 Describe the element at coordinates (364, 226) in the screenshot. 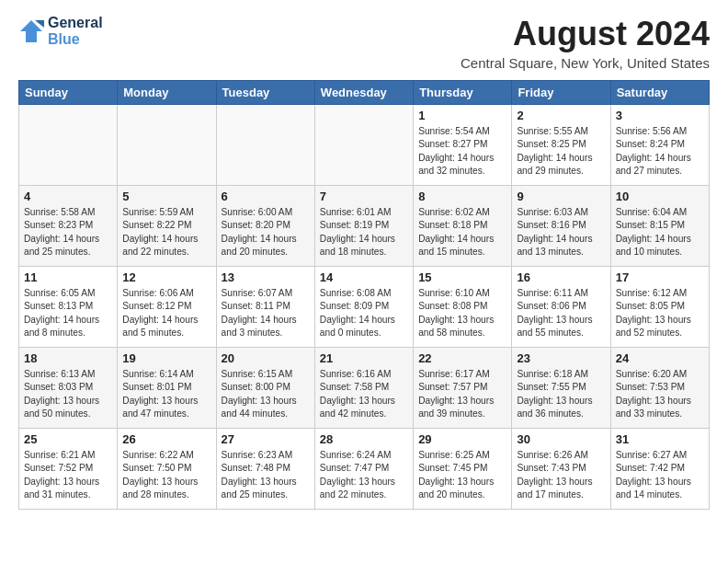

I see `calendar-cell: 7Sunrise: 6:01 AM Sunset: 8:19 PM Daylig…` at that location.